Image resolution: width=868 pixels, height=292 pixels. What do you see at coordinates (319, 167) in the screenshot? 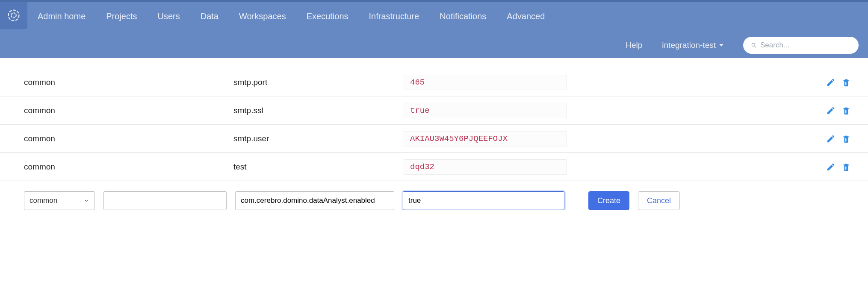
I see `row-key: test` at bounding box center [319, 167].